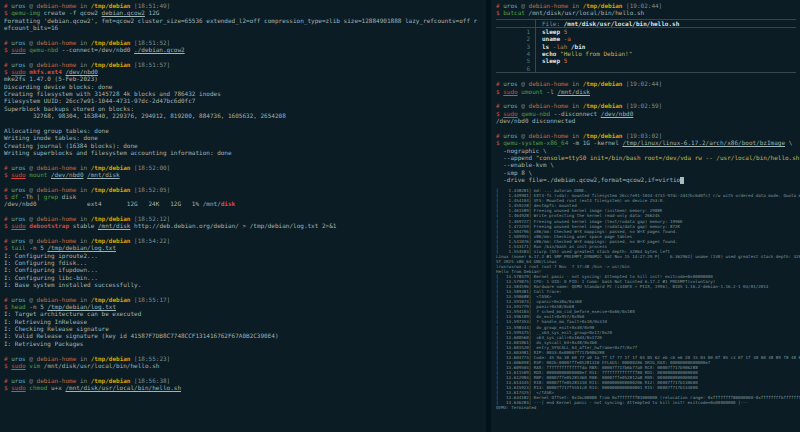  Describe the element at coordinates (245, 146) in the screenshot. I see `terminal-line: Creating journal (16384 blocks): done` at that location.